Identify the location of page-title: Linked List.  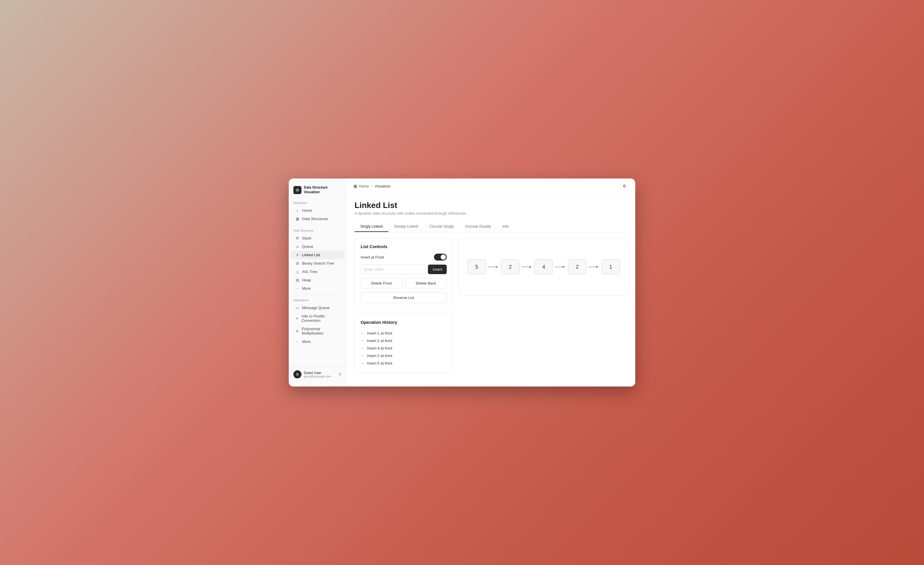
(491, 206).